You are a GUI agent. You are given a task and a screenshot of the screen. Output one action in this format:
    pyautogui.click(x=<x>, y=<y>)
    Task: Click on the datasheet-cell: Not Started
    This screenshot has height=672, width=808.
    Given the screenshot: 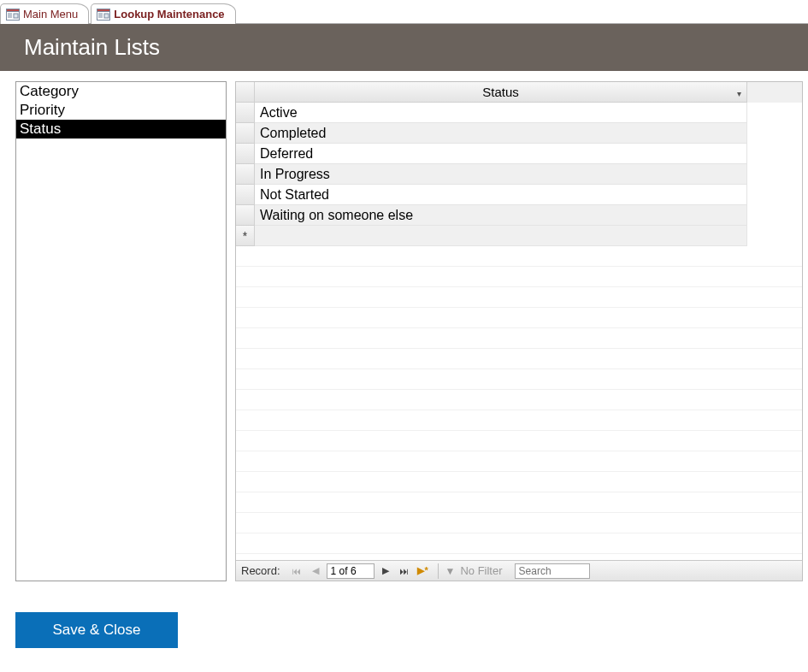 What is the action you would take?
    pyautogui.click(x=501, y=195)
    